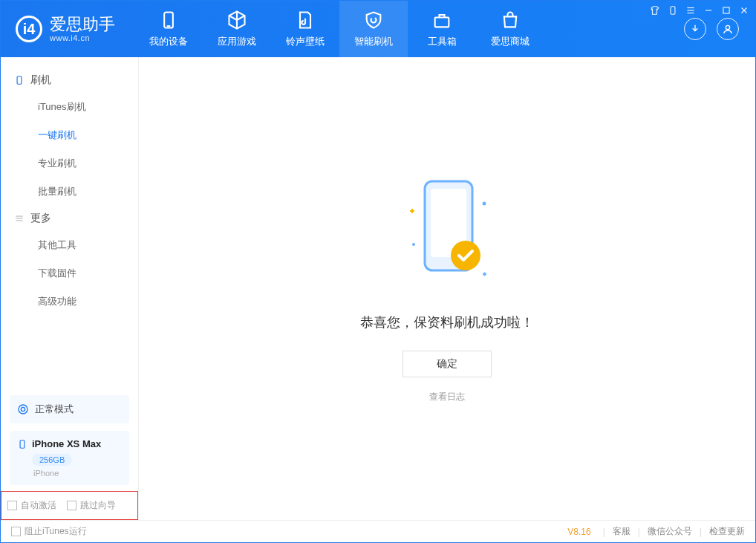 The width and height of the screenshot is (756, 543). Describe the element at coordinates (510, 20) in the screenshot. I see `bag-icon` at that location.